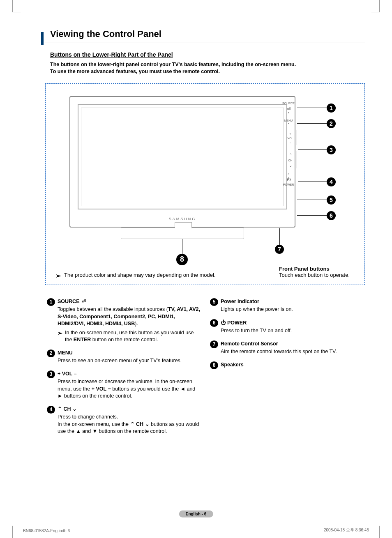 This screenshot has width=392, height=538. Describe the element at coordinates (214, 344) in the screenshot. I see `item-number: 7` at that location.